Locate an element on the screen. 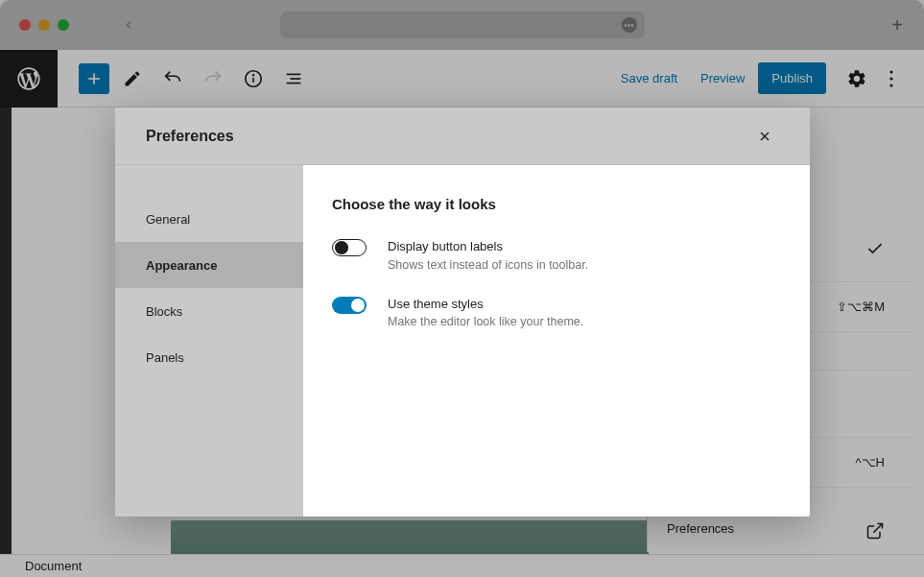 This screenshot has width=924, height=577. nav-item-panels: Panels is located at coordinates (209, 357).